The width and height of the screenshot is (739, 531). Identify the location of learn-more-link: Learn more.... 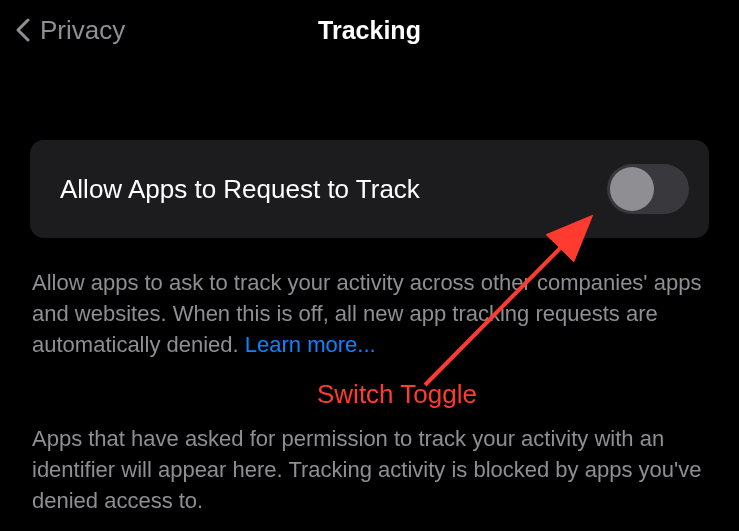
(310, 344).